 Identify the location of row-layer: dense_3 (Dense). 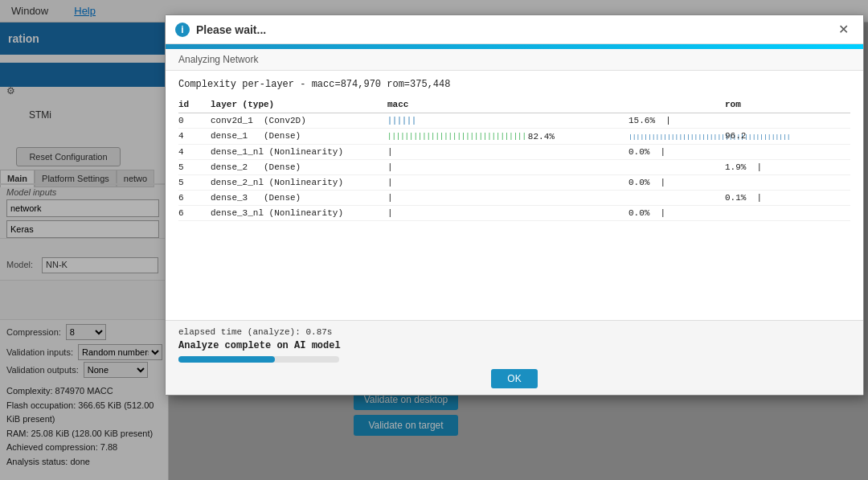
(299, 198).